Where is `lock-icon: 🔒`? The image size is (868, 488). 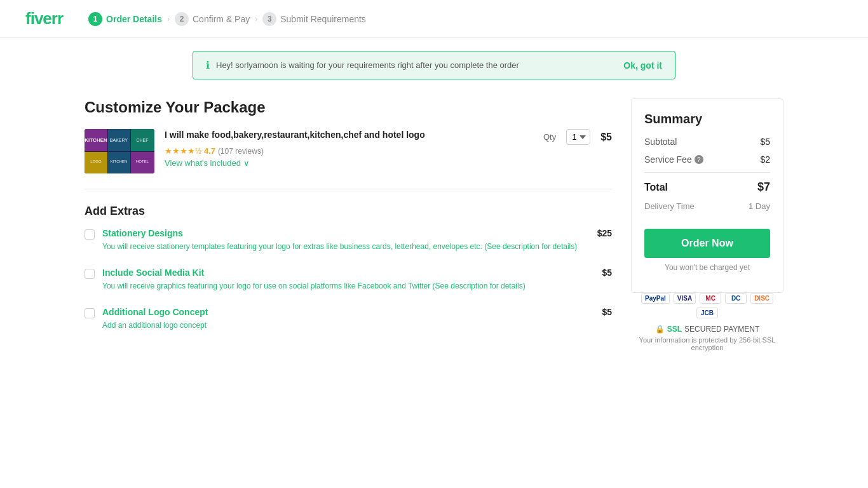
lock-icon: 🔒 is located at coordinates (660, 329).